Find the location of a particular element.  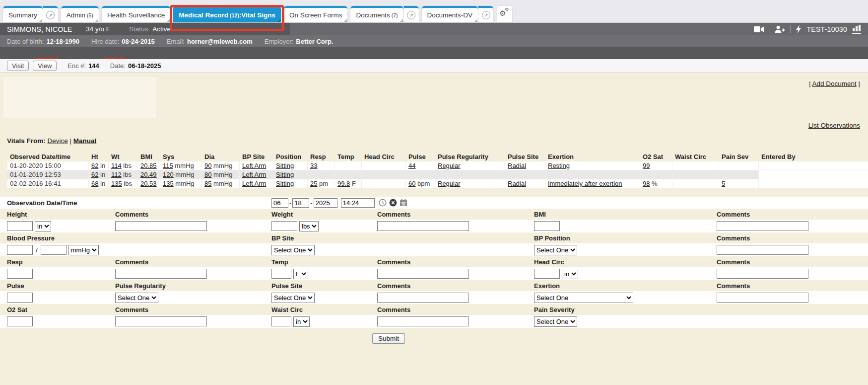

weight-value-input-unit-select: lbs is located at coordinates (309, 227).